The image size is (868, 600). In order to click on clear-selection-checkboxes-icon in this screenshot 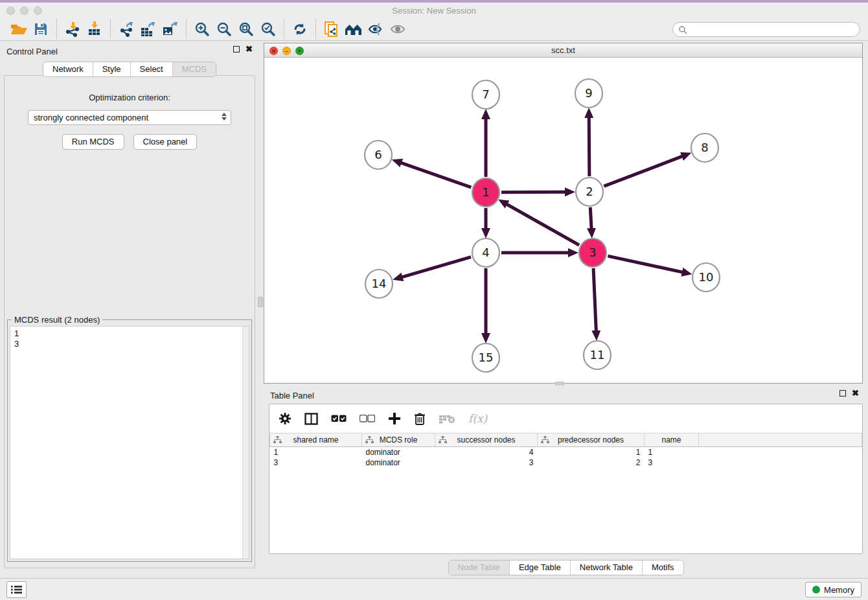, I will do `click(367, 419)`.